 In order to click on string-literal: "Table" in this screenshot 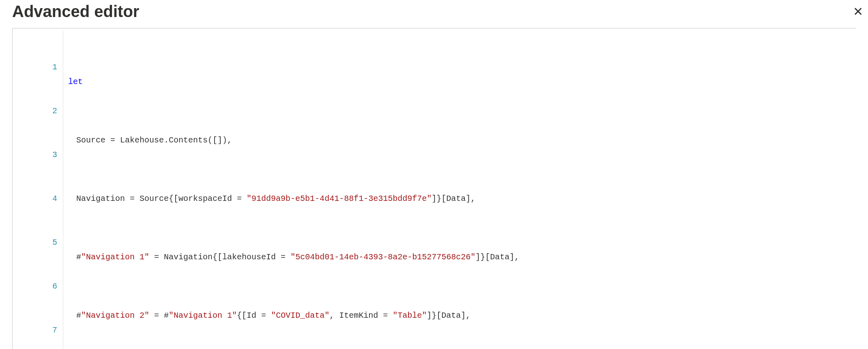, I will do `click(410, 316)`.